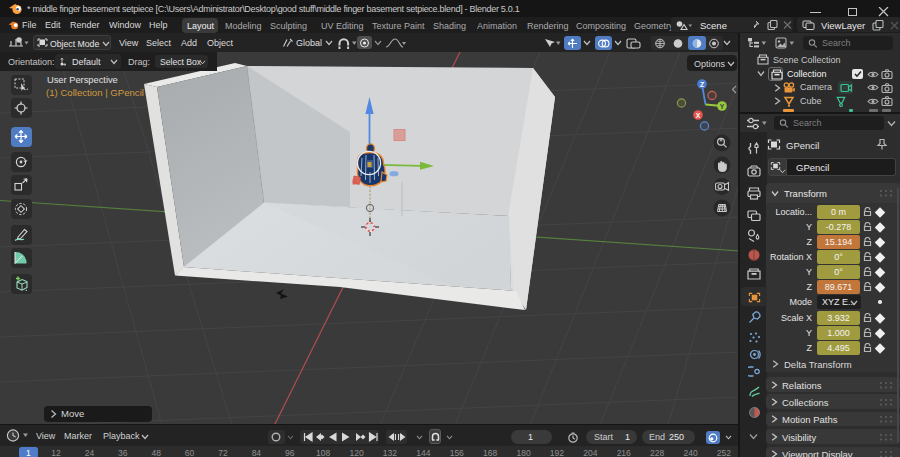  I want to click on svg-text: X, so click(698, 116).